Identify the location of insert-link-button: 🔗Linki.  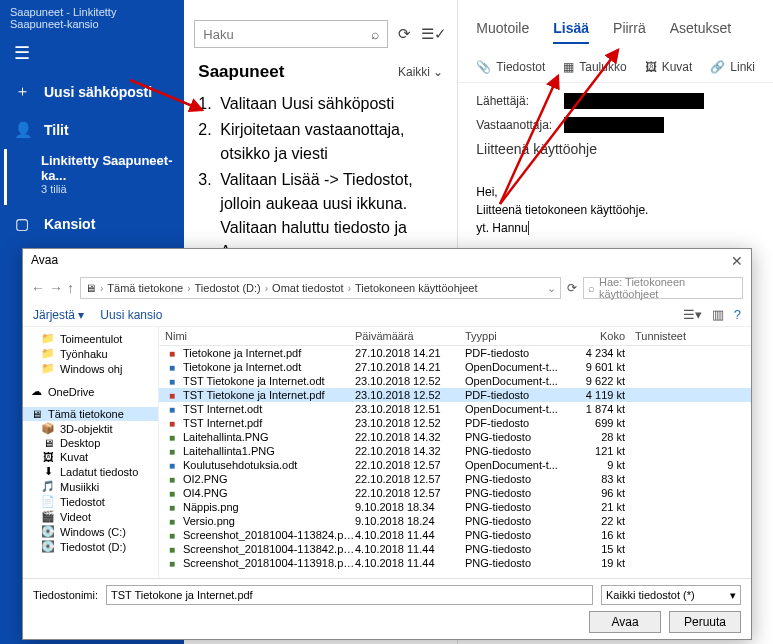
(732, 67).